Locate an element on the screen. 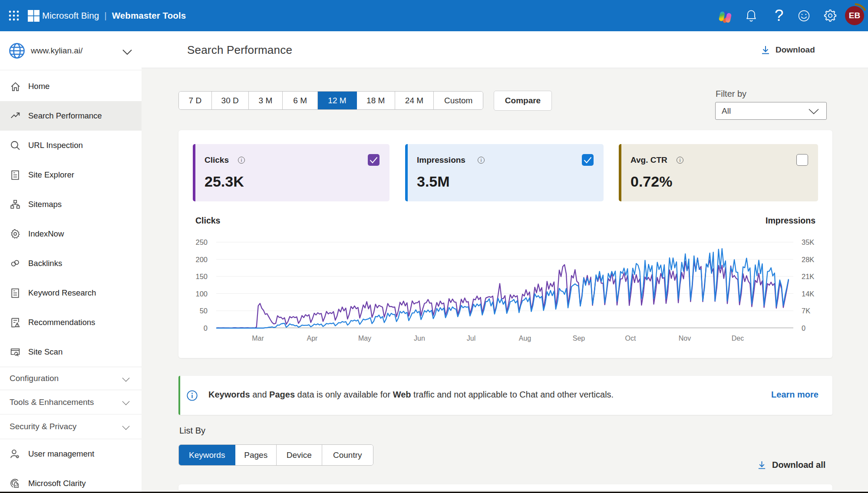 The image size is (868, 493). svg-text: Oct is located at coordinates (630, 339).